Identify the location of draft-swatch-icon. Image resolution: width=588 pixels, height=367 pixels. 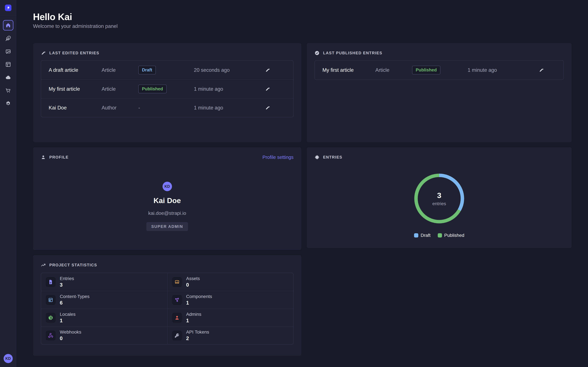
(416, 235).